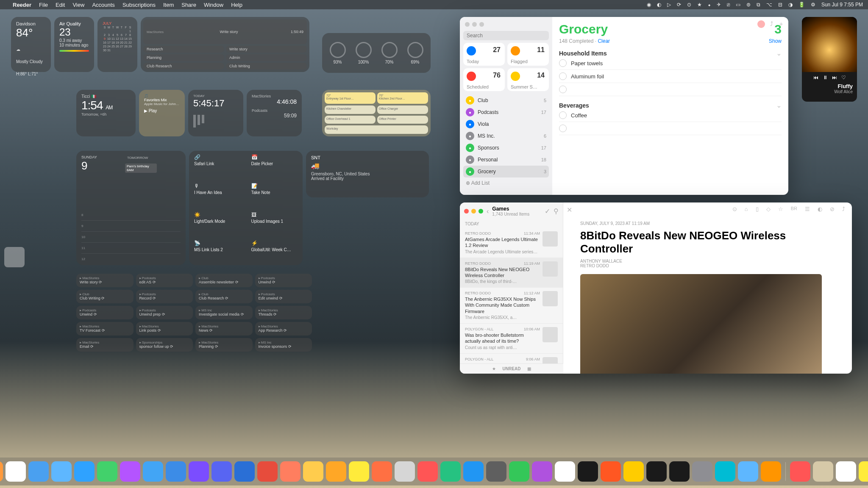 This screenshot has height=488, width=868. What do you see at coordinates (570, 210) in the screenshot?
I see `close-article-icon: ✕` at bounding box center [570, 210].